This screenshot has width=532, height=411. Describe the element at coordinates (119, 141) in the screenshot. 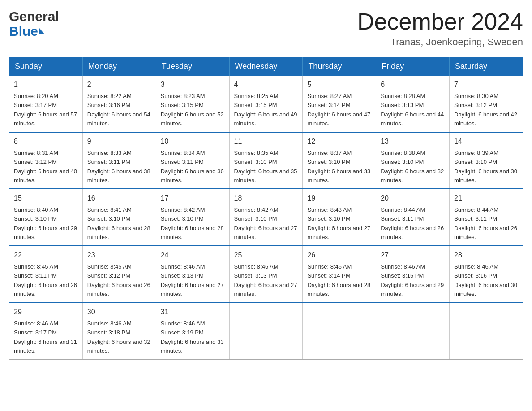

I see `day-number: 9` at that location.